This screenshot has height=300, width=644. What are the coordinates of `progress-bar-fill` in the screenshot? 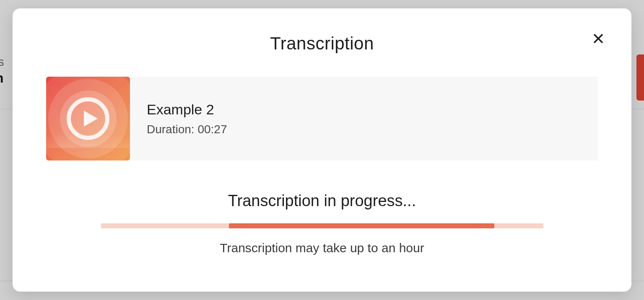 It's located at (361, 226).